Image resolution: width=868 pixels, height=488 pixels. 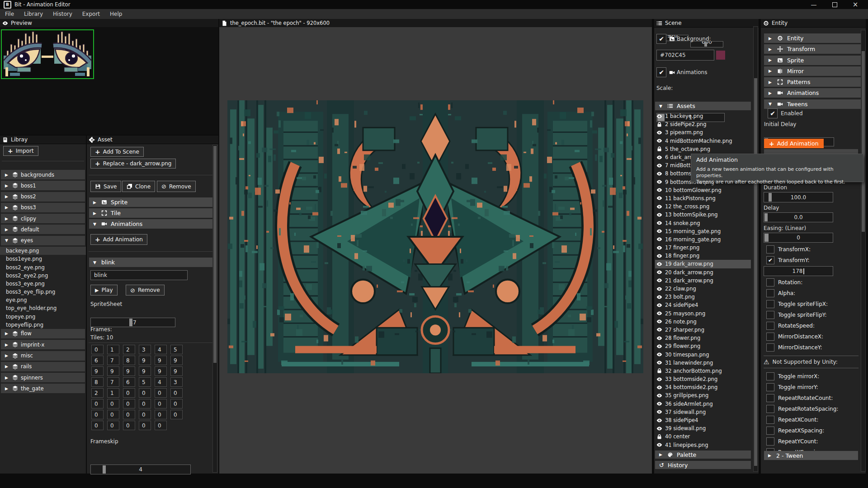 I want to click on scene-asset-17: 17 finger.png, so click(x=703, y=248).